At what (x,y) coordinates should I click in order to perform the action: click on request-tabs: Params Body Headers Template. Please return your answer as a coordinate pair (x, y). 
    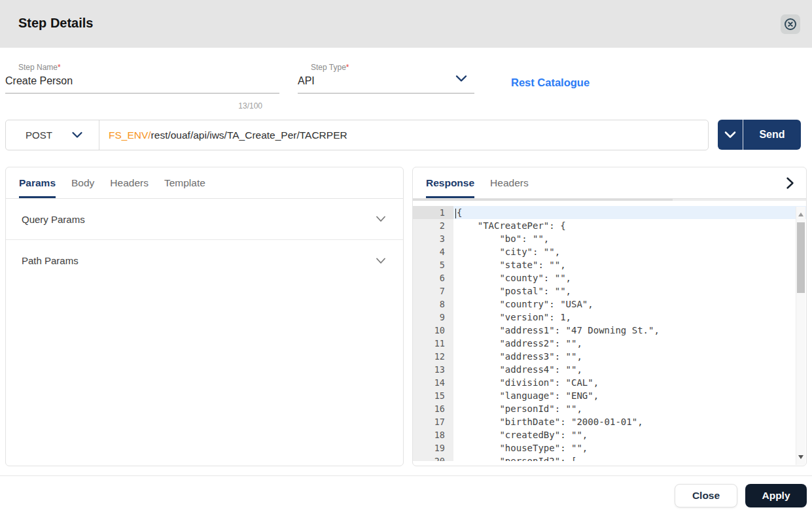
    Looking at the image, I should click on (204, 183).